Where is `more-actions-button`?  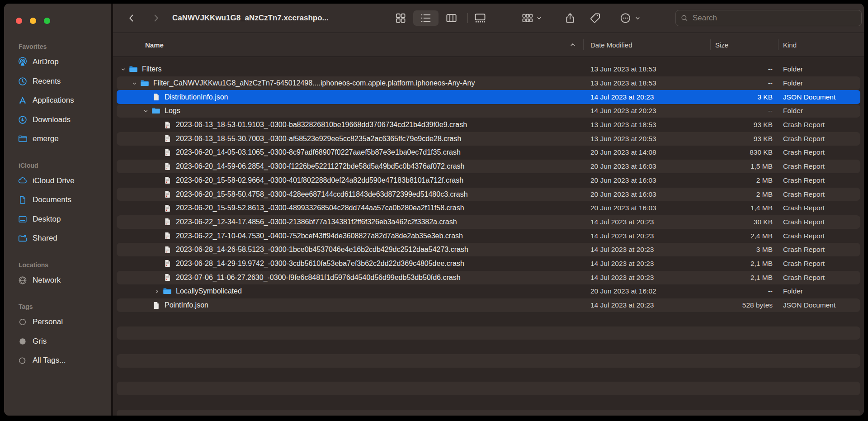
more-actions-button is located at coordinates (630, 18).